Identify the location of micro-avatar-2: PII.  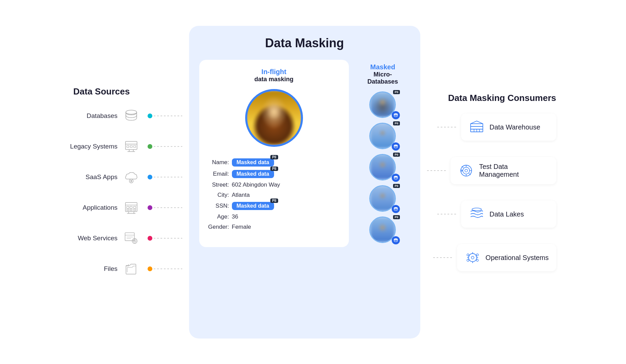
(383, 136).